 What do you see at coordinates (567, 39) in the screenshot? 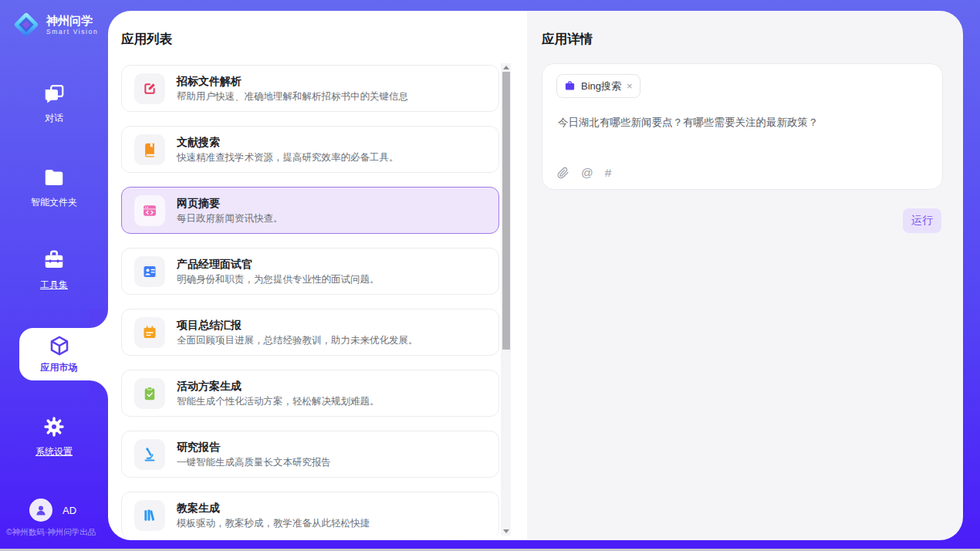
I see `app-detail-title: 应用详情` at bounding box center [567, 39].